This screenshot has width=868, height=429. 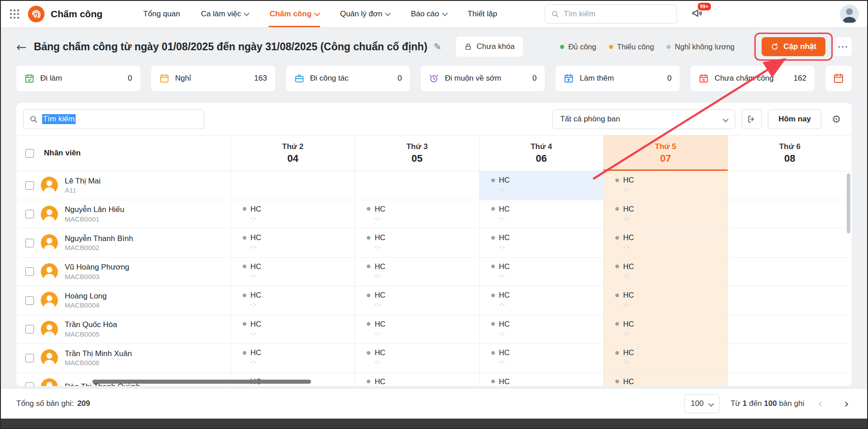 What do you see at coordinates (213, 78) in the screenshot?
I see `stat-card: Nghỉ 163` at bounding box center [213, 78].